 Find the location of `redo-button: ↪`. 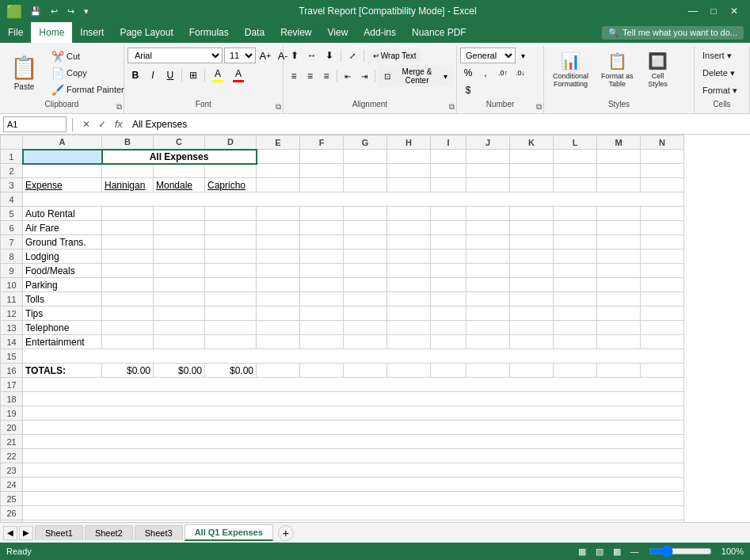

redo-button: ↪ is located at coordinates (71, 11).